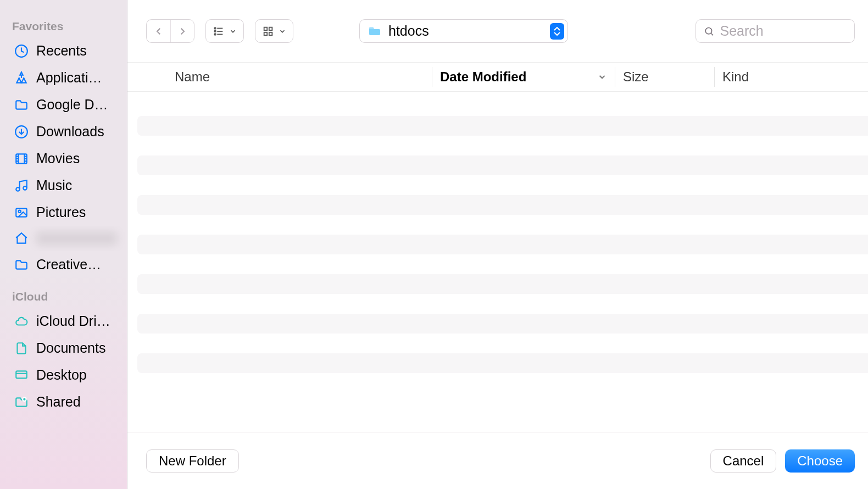 This screenshot has height=489, width=868. What do you see at coordinates (192, 461) in the screenshot?
I see `new-folder-button: New Folder` at bounding box center [192, 461].